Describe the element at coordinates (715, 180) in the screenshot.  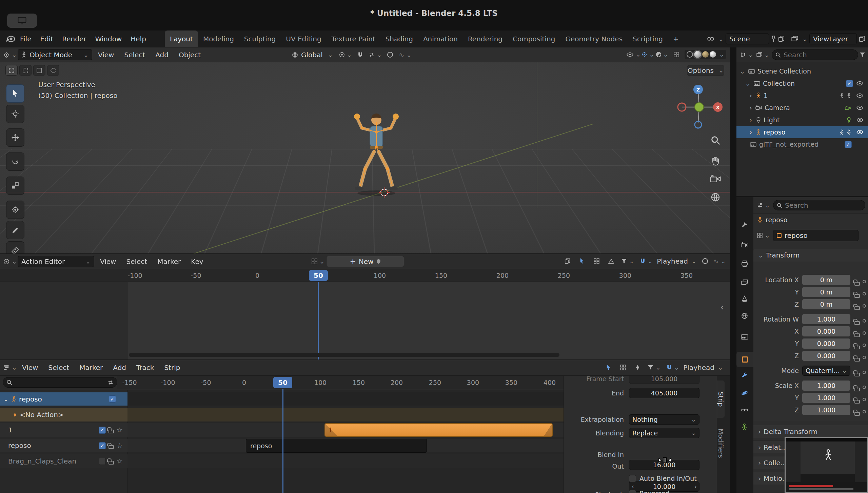
I see `camera-view-button` at that location.